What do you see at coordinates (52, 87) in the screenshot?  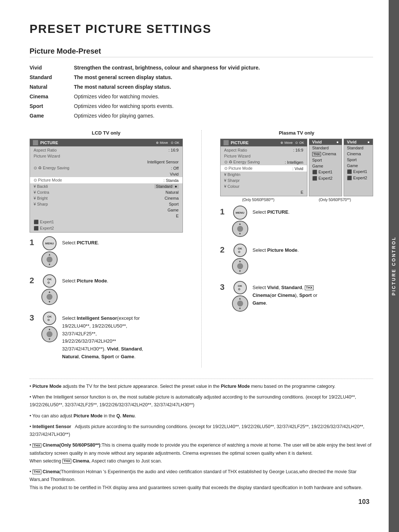 I see `mode-label: Natural` at bounding box center [52, 87].